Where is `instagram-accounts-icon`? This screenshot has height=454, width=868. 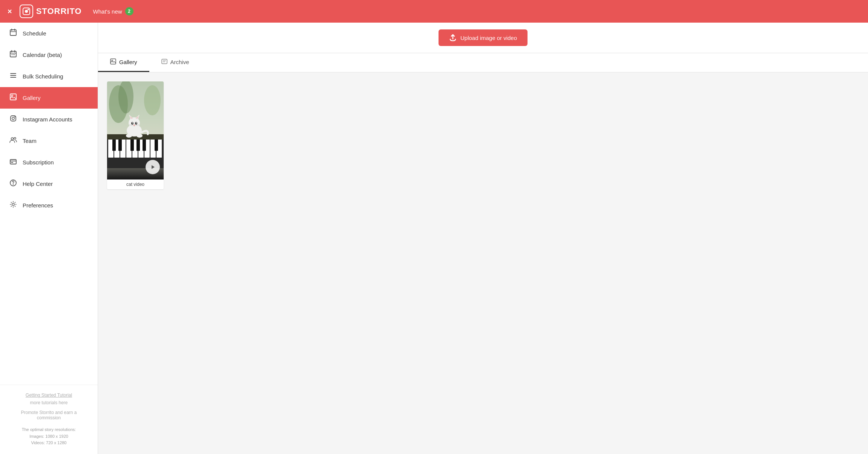
instagram-accounts-icon is located at coordinates (13, 119).